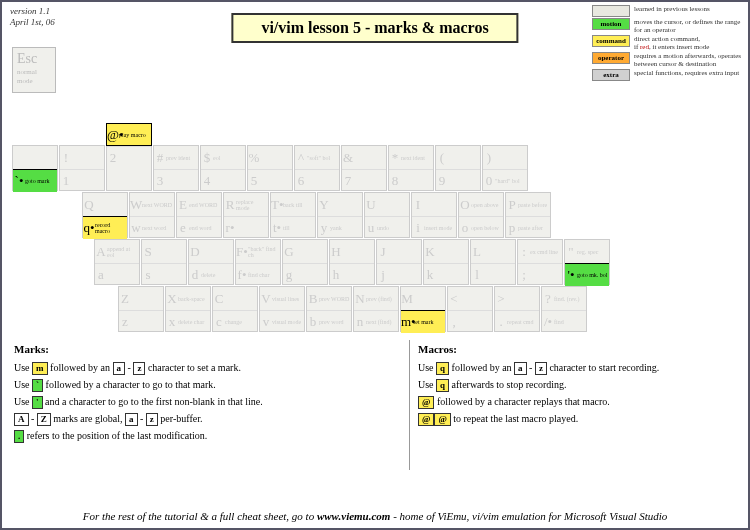 The width and height of the screenshot is (750, 530). I want to click on key: `•goto mark, so click(35, 168).